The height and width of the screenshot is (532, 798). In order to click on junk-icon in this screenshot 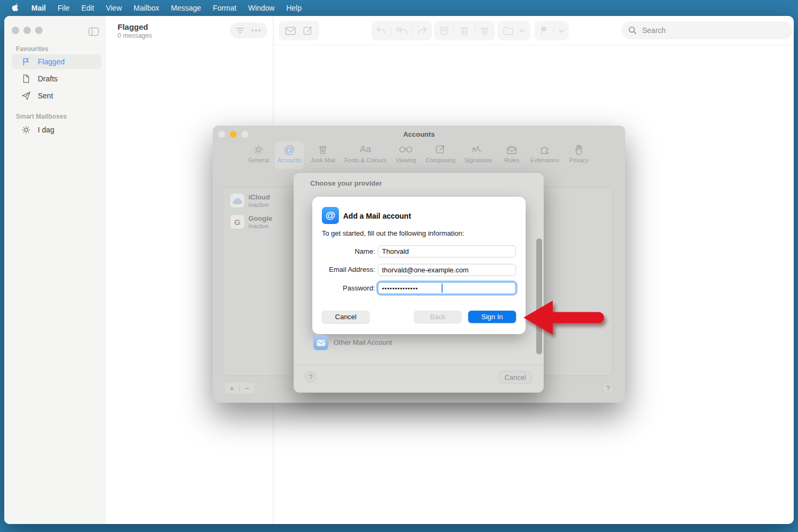, I will do `click(485, 31)`.